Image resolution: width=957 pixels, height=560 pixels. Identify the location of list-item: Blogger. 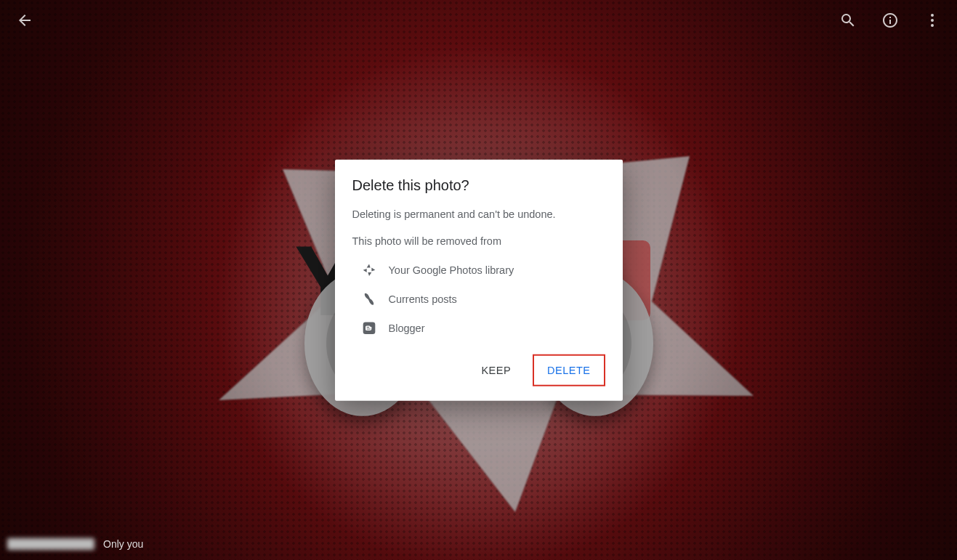
(479, 328).